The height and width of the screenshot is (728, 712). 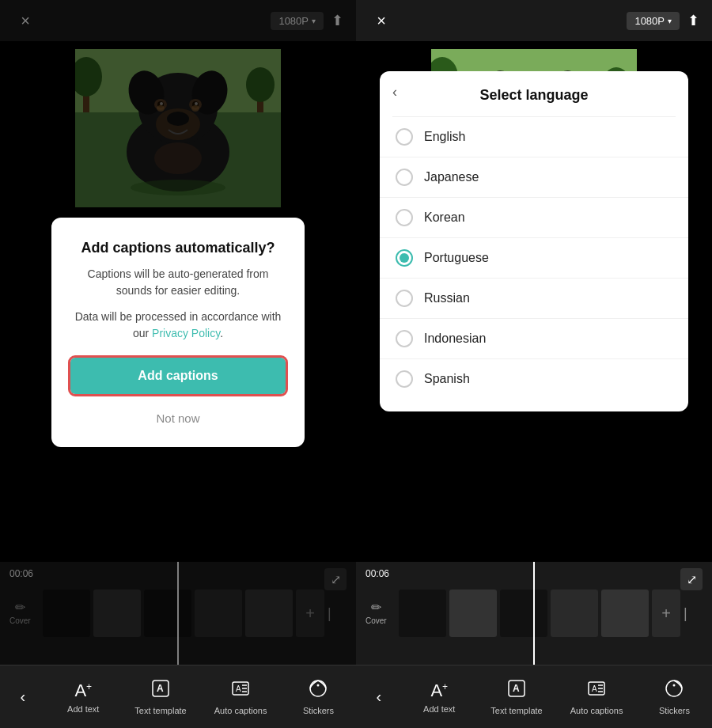 What do you see at coordinates (160, 711) in the screenshot?
I see `text-template-label-left: Text template` at bounding box center [160, 711].